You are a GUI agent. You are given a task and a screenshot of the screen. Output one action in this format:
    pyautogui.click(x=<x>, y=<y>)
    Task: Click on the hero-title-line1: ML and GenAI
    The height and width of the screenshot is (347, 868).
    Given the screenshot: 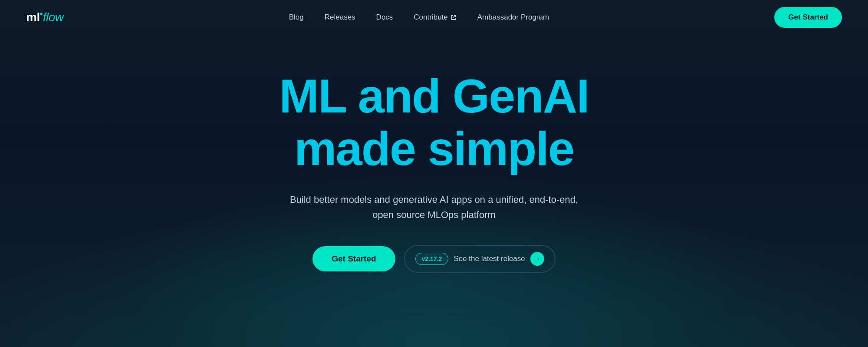 What is the action you would take?
    pyautogui.click(x=434, y=96)
    